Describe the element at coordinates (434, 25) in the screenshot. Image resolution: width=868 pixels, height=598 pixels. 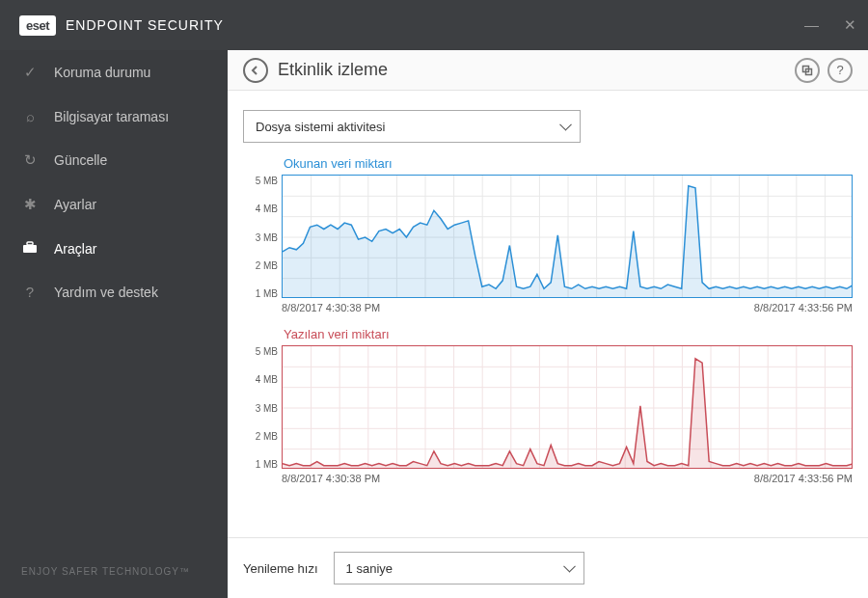
I see `titlebar: eset ENDPOINT SECURITY — ✕` at that location.